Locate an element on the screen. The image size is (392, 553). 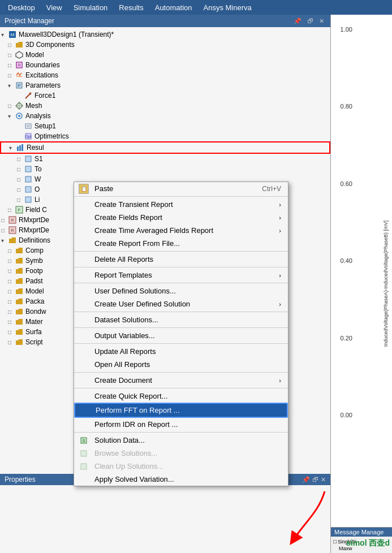
tree-item-boundaries: □ Boundaries is located at coordinates (165, 65).